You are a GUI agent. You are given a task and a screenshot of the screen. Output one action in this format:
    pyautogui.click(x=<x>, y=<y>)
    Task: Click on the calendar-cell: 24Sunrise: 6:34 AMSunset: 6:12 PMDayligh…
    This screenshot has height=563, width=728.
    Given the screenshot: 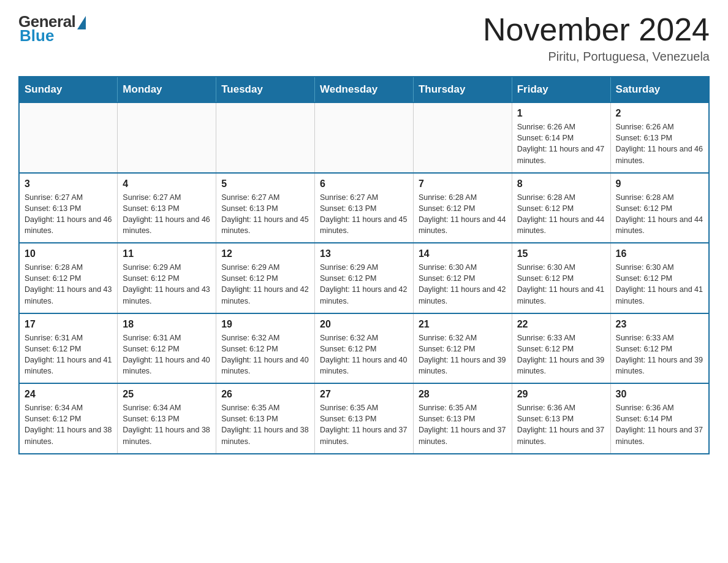 What is the action you would take?
    pyautogui.click(x=69, y=418)
    